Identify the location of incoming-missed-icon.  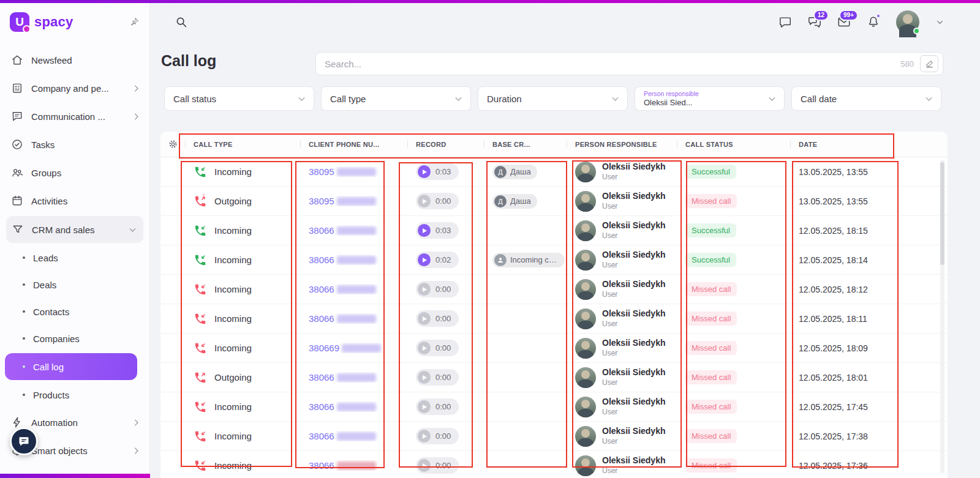
(200, 466).